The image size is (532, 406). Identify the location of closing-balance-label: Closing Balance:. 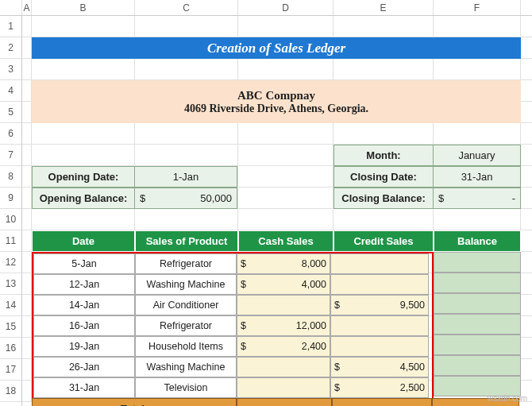
(384, 199).